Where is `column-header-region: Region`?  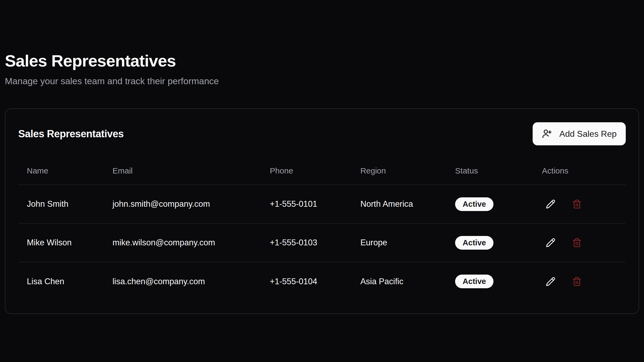
column-header-region: Region is located at coordinates (399, 171).